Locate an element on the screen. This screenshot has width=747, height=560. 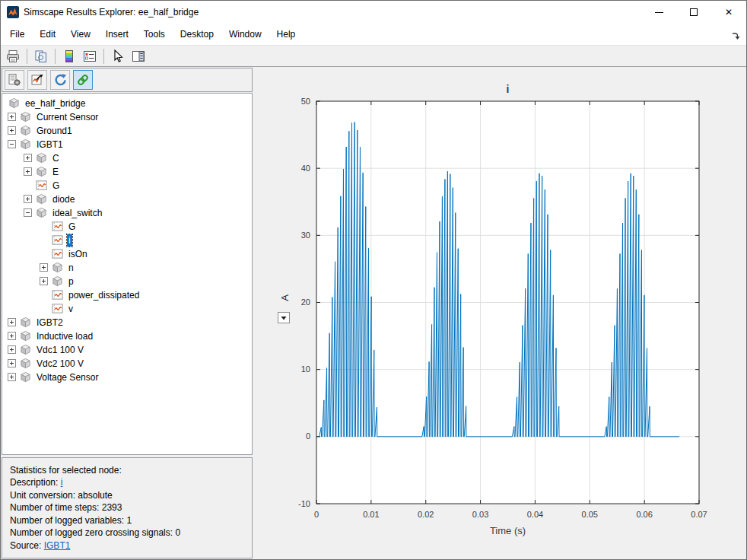
menu-insert: Insert is located at coordinates (117, 34).